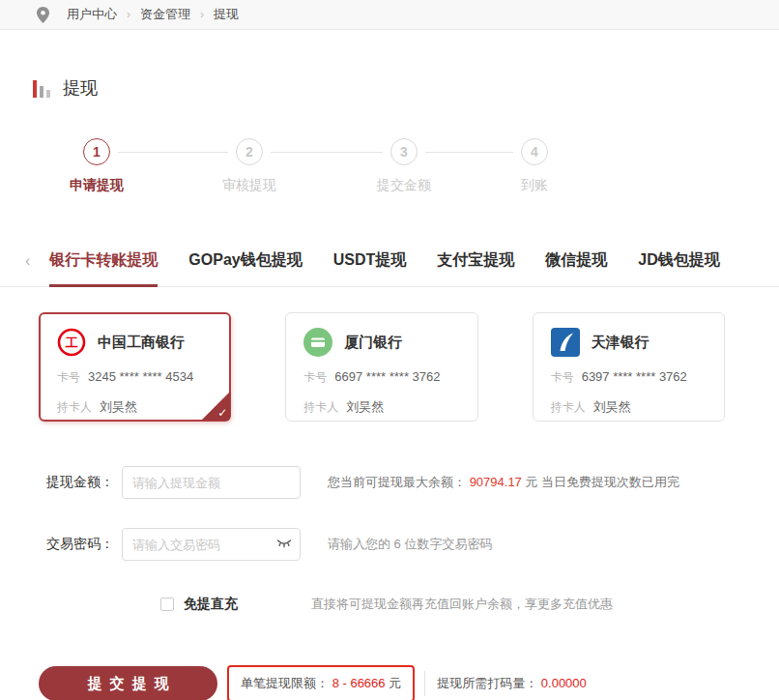 Image resolution: width=779 pixels, height=700 pixels. Describe the element at coordinates (396, 481) in the screenshot. I see `amount-hint-prefix: 您当前可提现最大余额：` at that location.